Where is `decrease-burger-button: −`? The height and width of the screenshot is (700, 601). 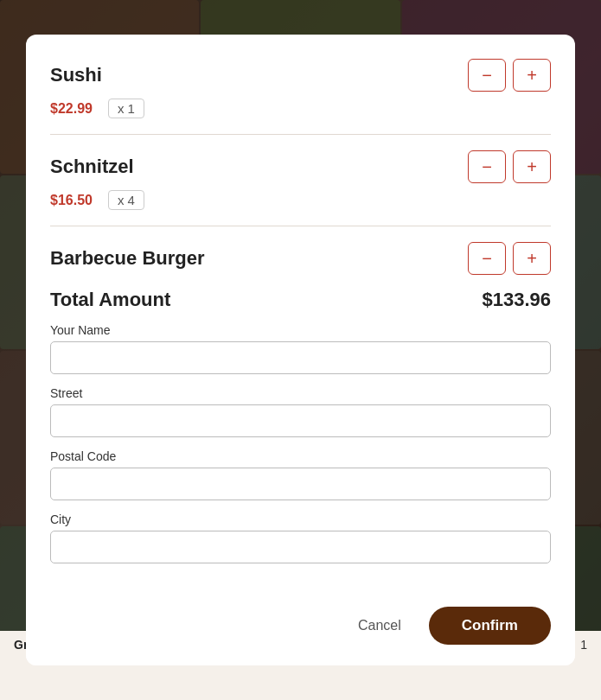
decrease-burger-button: − is located at coordinates (487, 258).